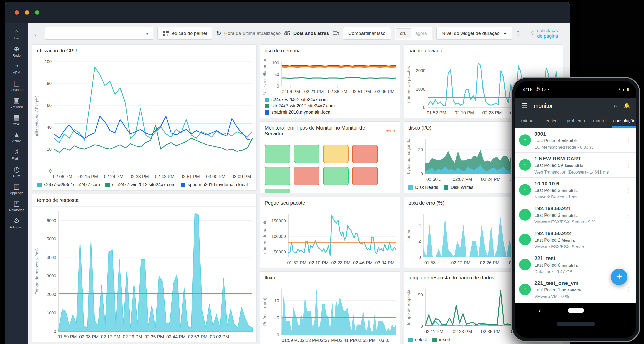 The width and height of the screenshot is (644, 344). What do you see at coordinates (624, 121) in the screenshot?
I see `phone-tab-consola-o: consolação` at bounding box center [624, 121].